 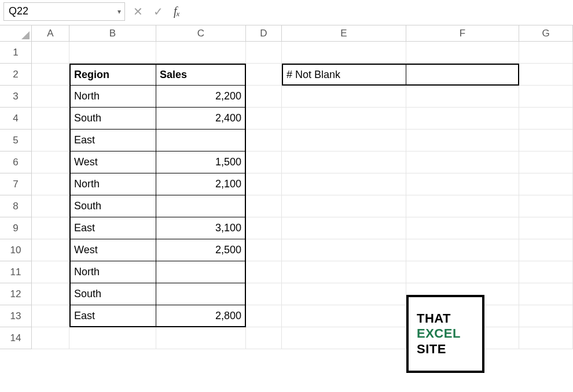 I want to click on cell: 2,100, so click(x=201, y=184).